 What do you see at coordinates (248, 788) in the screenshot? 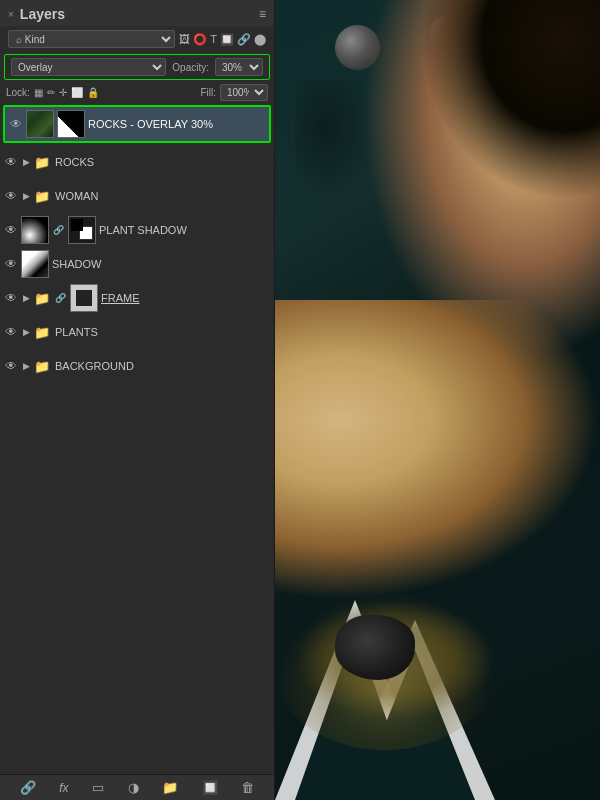
I see `delete-layer-icon: 🗑` at bounding box center [248, 788].